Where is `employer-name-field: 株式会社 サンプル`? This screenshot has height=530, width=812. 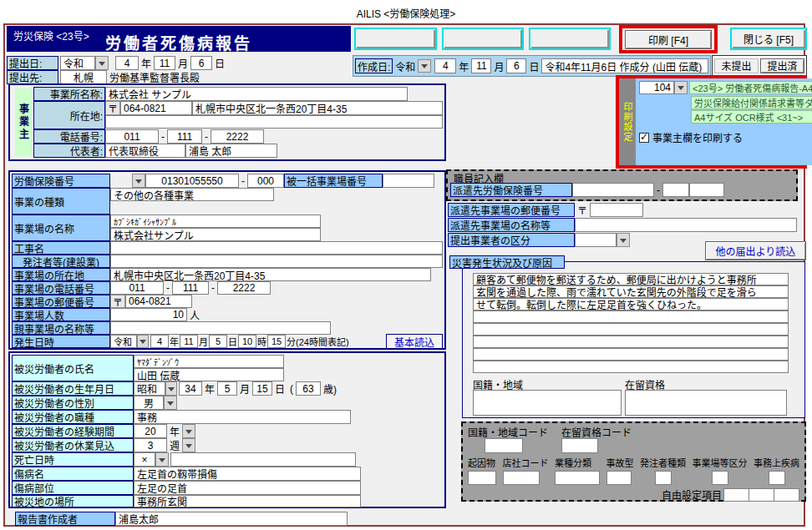
employer-name-field: 株式会社 サンプル is located at coordinates (256, 93).